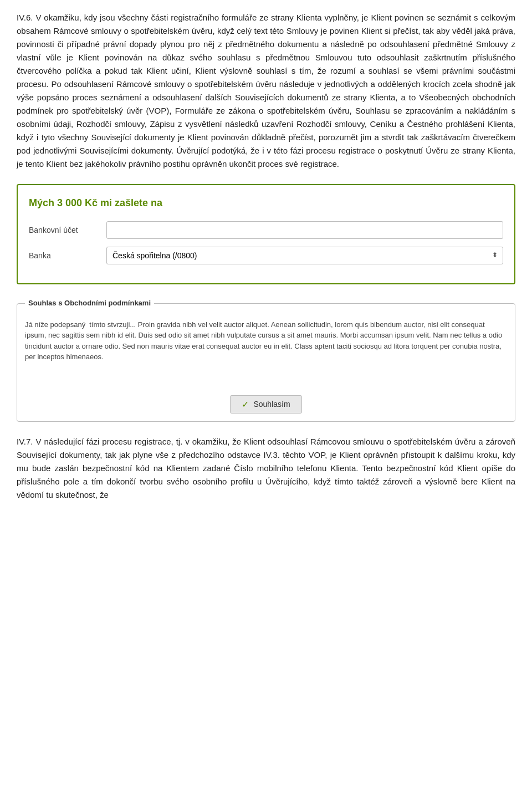  What do you see at coordinates (266, 350) in the screenshot?
I see `souhlas-textarea` at bounding box center [266, 350].